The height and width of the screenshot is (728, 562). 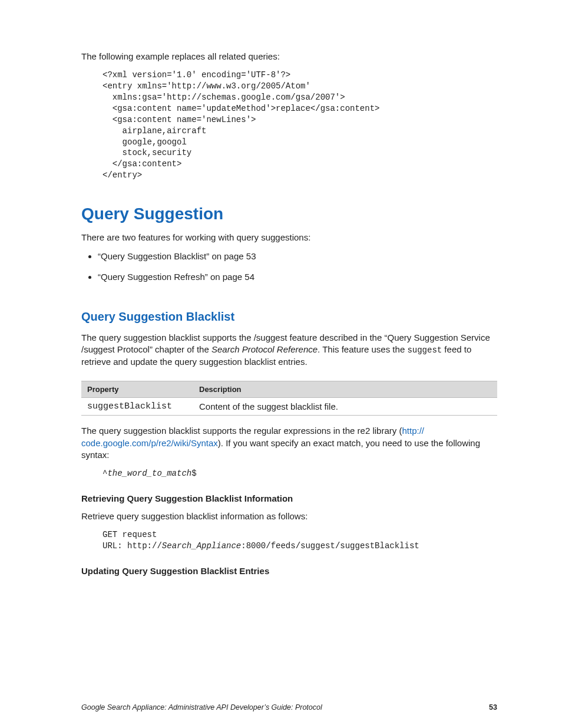 I want to click on table-header-row: Property Description, so click(x=289, y=390).